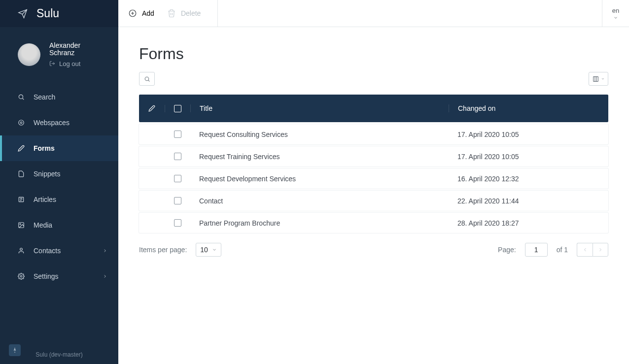 This screenshot has width=629, height=364. What do you see at coordinates (59, 174) in the screenshot?
I see `sidebar-item-snippets: Snippets` at bounding box center [59, 174].